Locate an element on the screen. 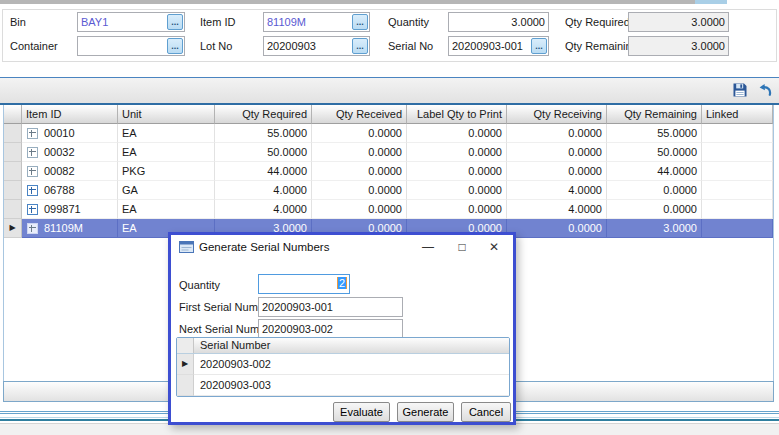 This screenshot has height=435, width=779. quantity-label: Quantity is located at coordinates (408, 22).